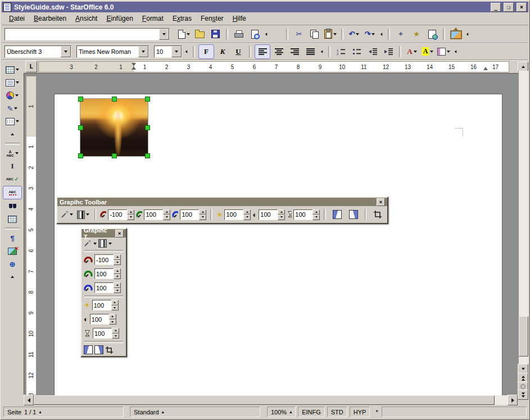 Image resolution: width=530 pixels, height=420 pixels. I want to click on left-indent-marker, so click(134, 66).